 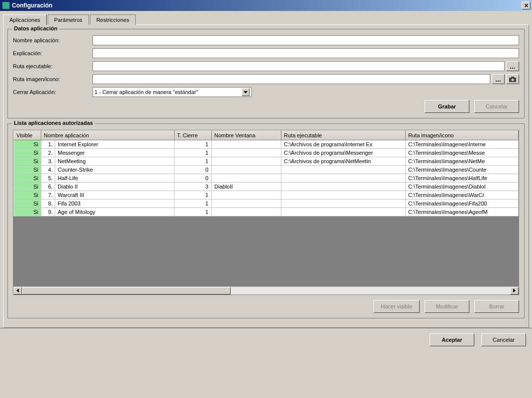 What do you see at coordinates (113, 20) in the screenshot?
I see `tab-label: Restricciones` at bounding box center [113, 20].